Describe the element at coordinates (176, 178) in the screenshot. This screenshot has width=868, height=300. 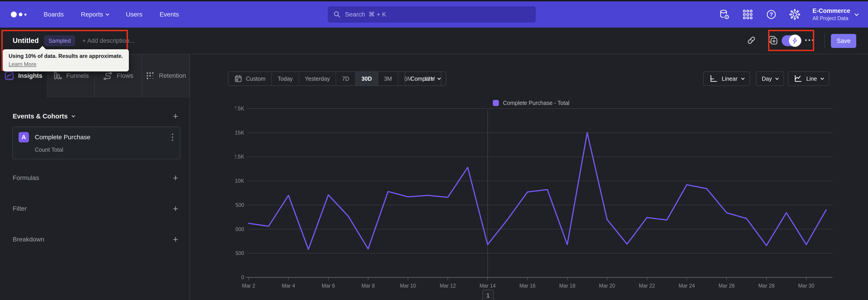
I see `add-formula-button: +` at that location.